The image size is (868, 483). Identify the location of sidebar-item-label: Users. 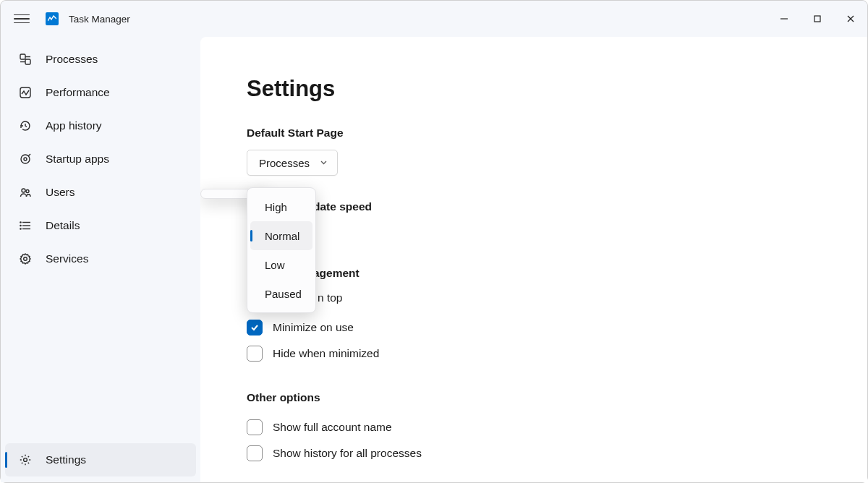
(60, 192).